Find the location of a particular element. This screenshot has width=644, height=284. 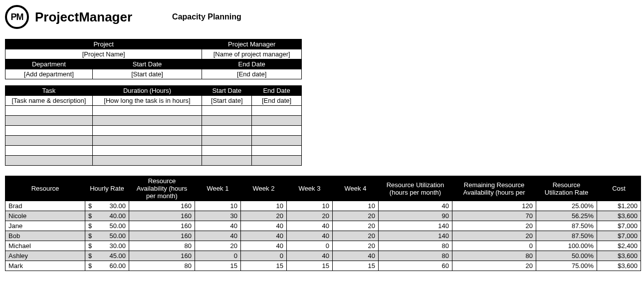

resource-name-cell: Jane is located at coordinates (45, 226).